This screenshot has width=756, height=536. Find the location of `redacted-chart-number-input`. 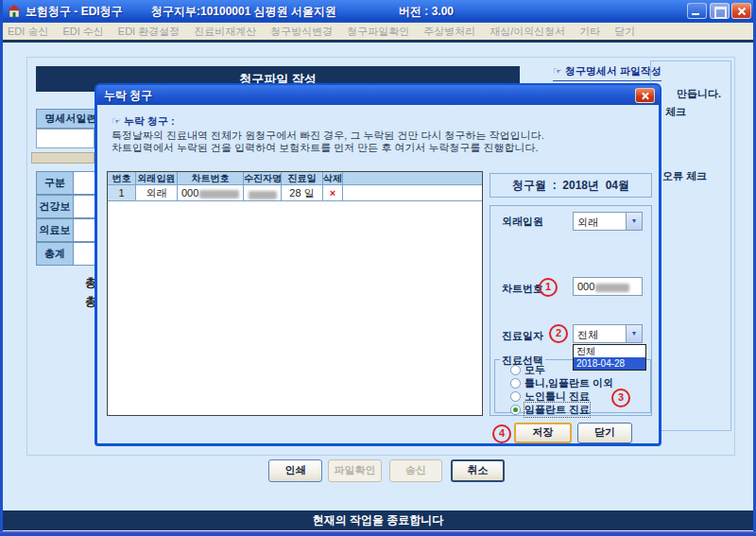

redacted-chart-number-input is located at coordinates (612, 287).